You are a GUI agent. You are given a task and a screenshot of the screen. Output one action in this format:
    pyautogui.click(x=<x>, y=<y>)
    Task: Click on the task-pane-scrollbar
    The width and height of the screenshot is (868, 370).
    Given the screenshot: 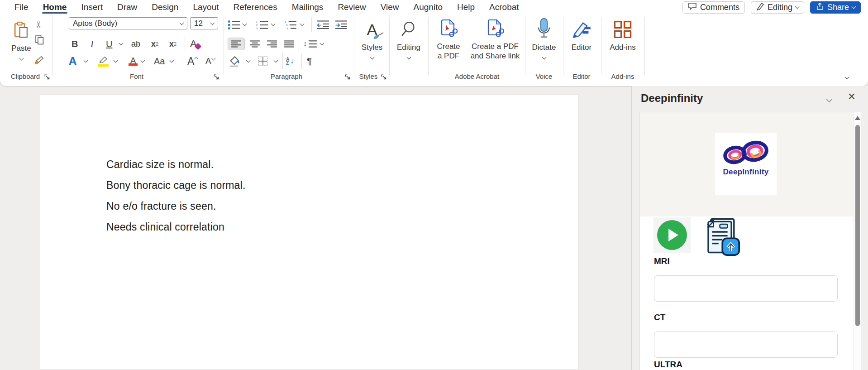 What is the action you would take?
    pyautogui.click(x=857, y=241)
    